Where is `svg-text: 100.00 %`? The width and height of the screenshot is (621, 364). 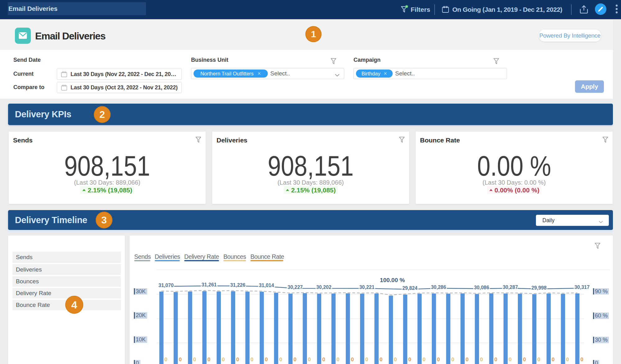
svg-text: 100.00 % is located at coordinates (392, 280).